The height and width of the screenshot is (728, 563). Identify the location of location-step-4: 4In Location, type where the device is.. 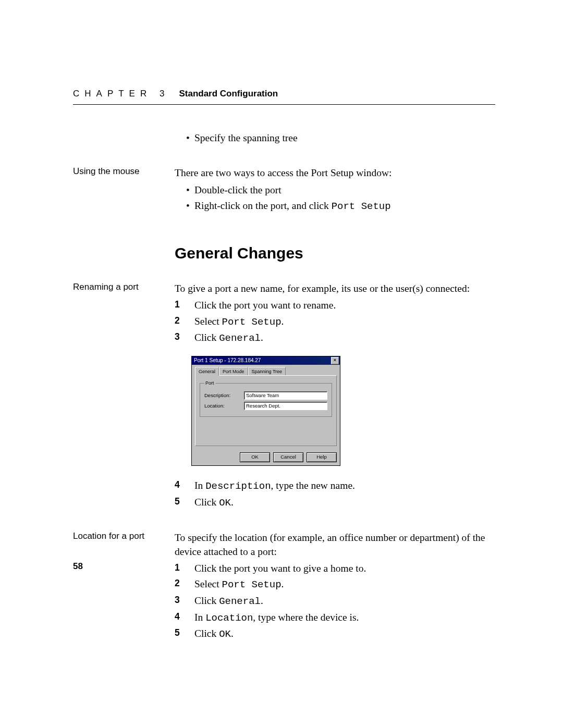
(335, 618).